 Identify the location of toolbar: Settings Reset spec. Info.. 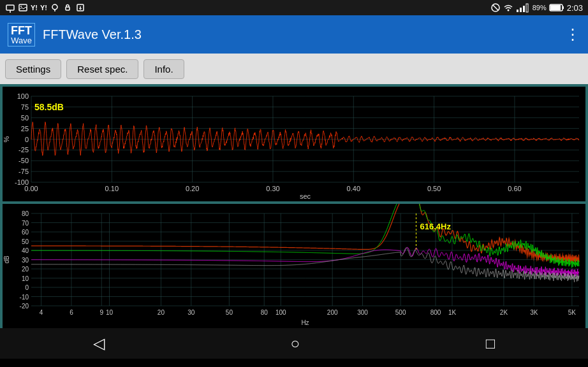
(294, 69).